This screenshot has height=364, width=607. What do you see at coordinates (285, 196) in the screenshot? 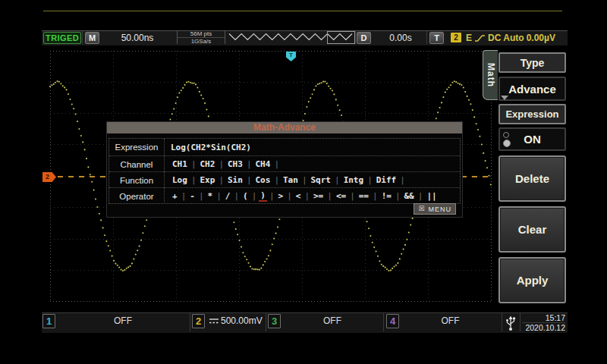
I see `operator-row: Operator +|-|*|/|(|)|>|<|>=|<=|==|!=|&&|…` at bounding box center [285, 196].